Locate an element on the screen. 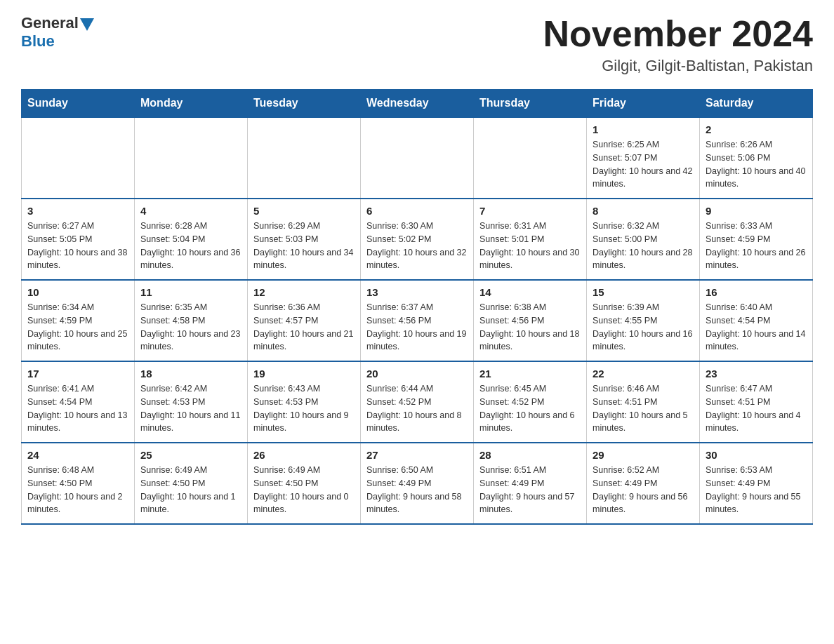 The image size is (834, 644). logo-blue: Blue is located at coordinates (58, 41).